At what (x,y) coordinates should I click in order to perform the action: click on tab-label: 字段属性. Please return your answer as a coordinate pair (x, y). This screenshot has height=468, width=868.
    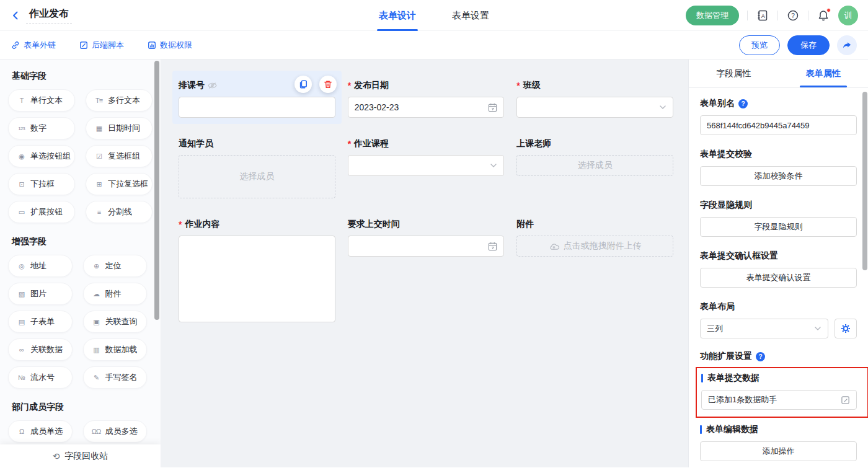
    Looking at the image, I should click on (733, 74).